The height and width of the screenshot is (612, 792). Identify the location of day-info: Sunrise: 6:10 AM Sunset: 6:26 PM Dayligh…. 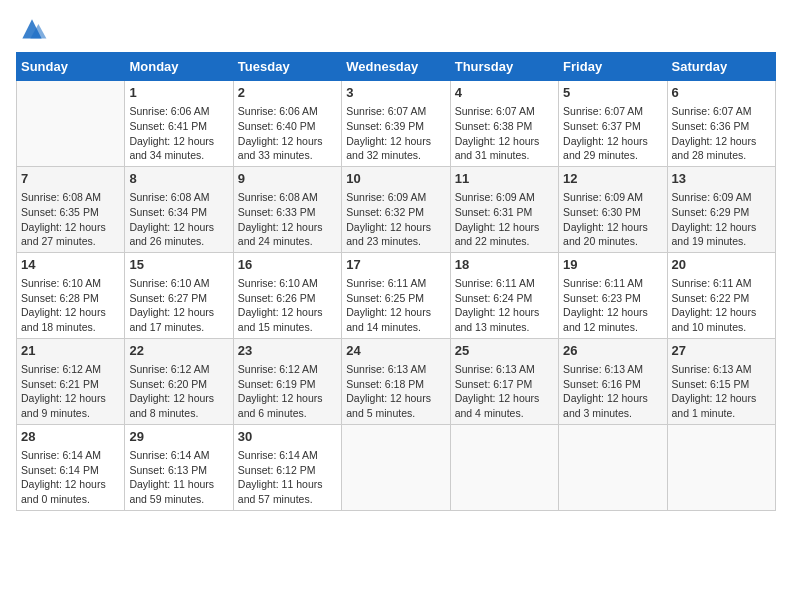
(288, 306).